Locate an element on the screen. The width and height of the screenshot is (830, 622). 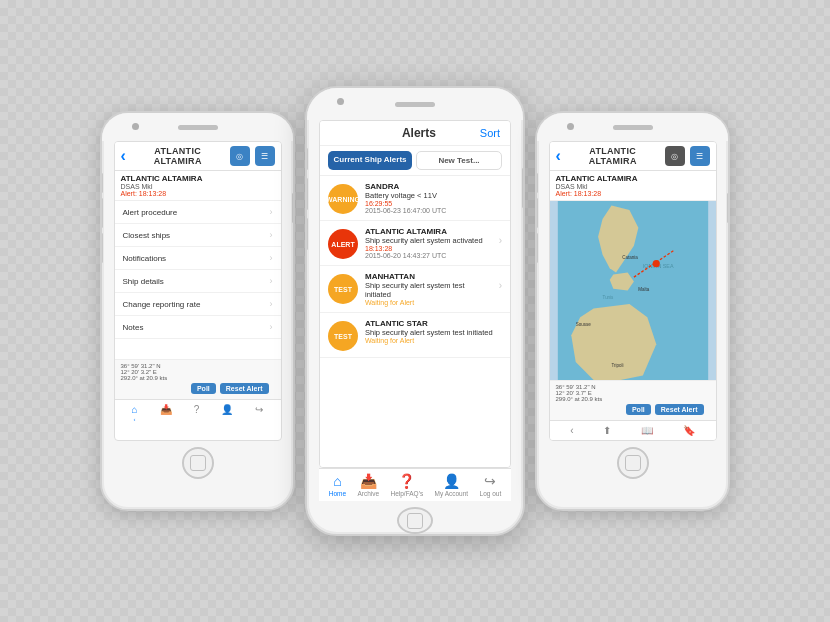
alert-item-atlantic-star: TEST ATLANTIC STAR Ship security alert s… is located at coordinates (415, 336).